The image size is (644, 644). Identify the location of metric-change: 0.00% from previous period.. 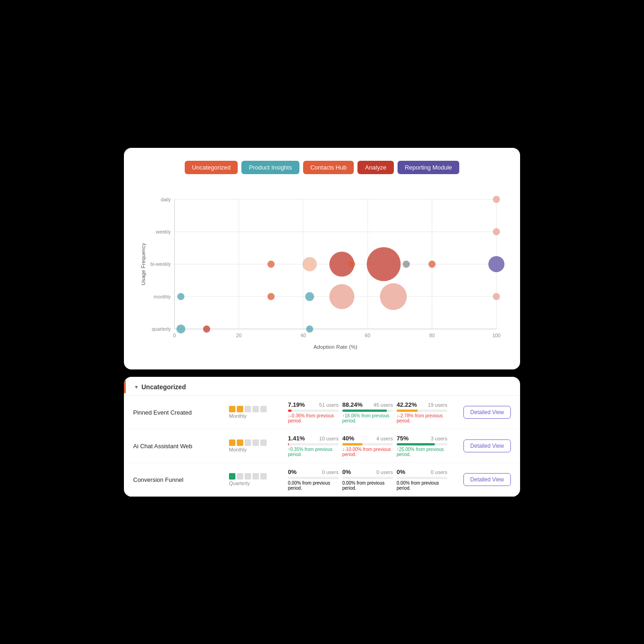
(368, 486).